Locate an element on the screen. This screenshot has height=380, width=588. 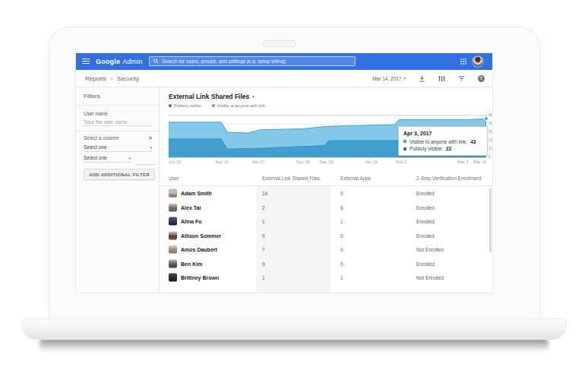
table-row: Adam Smith140Enrolled is located at coordinates (326, 193).